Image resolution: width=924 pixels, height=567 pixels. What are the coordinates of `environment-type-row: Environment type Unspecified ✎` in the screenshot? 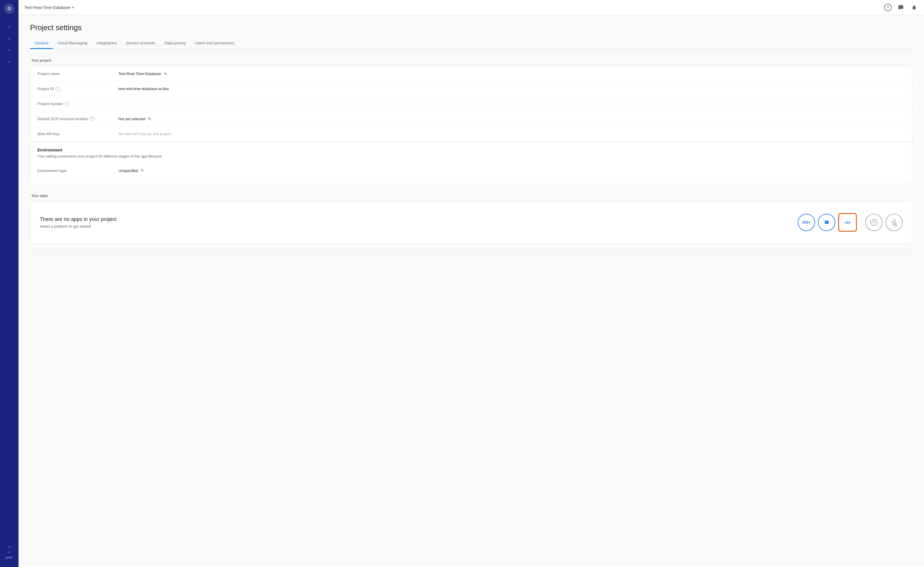 It's located at (471, 171).